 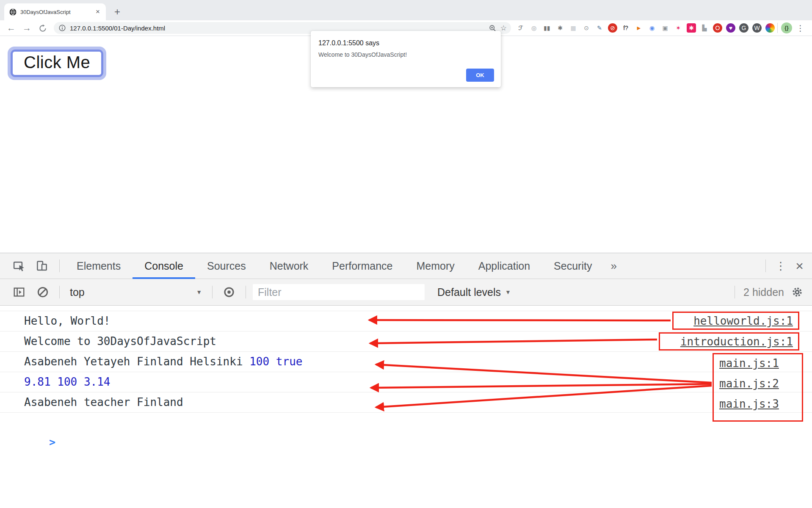 I want to click on console-message: Asabeneh Yetayeh Finland Helsinki 100 tr…, so click(x=406, y=362).